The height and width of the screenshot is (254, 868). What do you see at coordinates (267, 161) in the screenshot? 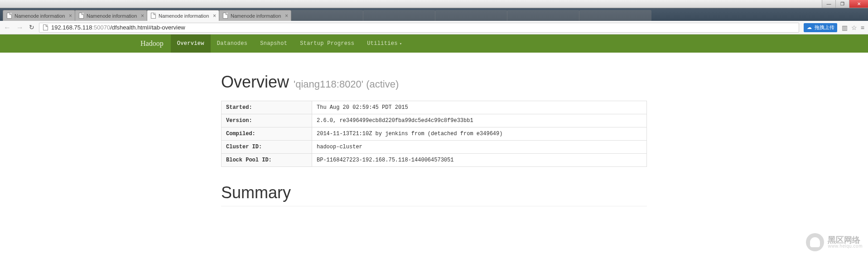
I see `row-key: Block Pool ID:` at bounding box center [267, 161].